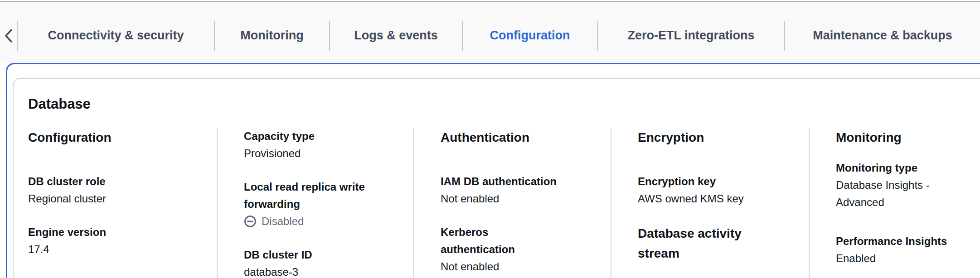 The width and height of the screenshot is (980, 278). Describe the element at coordinates (716, 199) in the screenshot. I see `field-value: AWS owned KMS key` at that location.